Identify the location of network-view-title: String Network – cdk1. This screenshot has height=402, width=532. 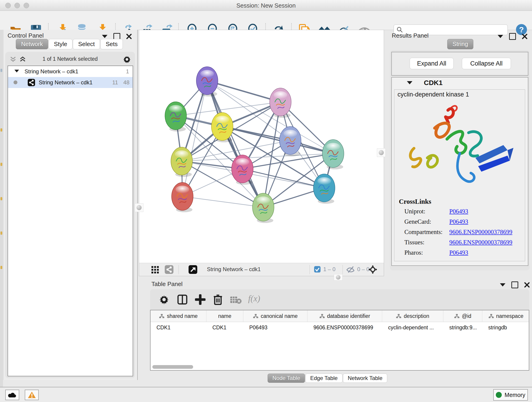
(234, 269).